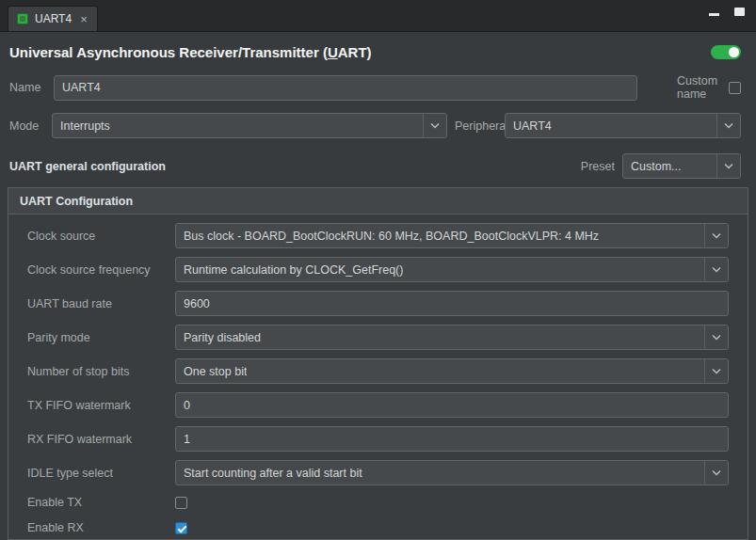 The image size is (756, 540). Describe the element at coordinates (181, 529) in the screenshot. I see `enable-rx-checkbox` at that location.